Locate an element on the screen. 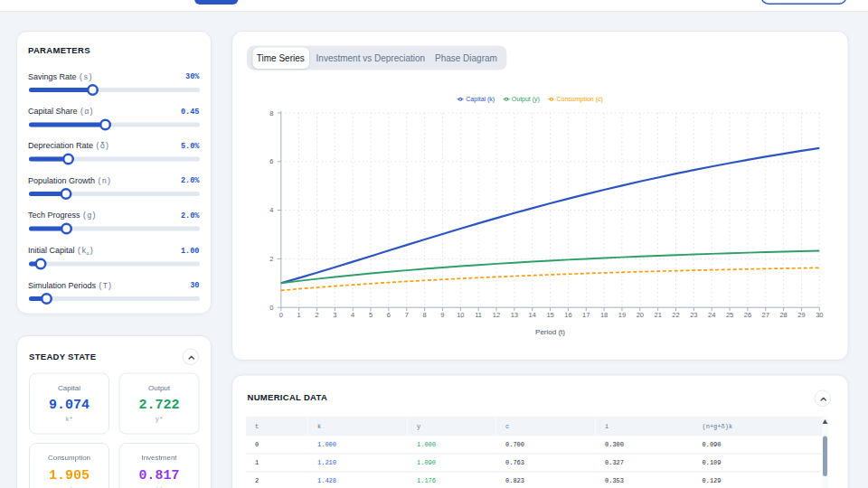 Image resolution: width=868 pixels, height=488 pixels. svg-text: 10 is located at coordinates (460, 314).